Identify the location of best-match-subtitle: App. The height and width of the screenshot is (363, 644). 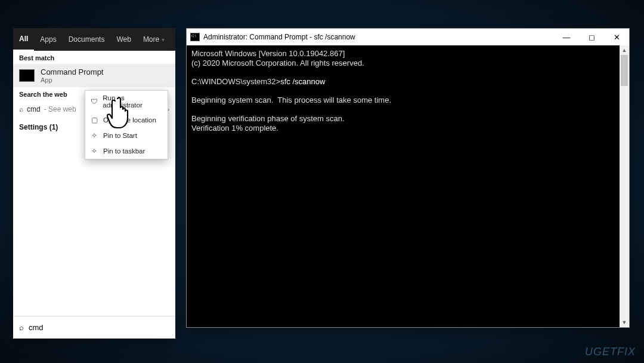
(72, 80).